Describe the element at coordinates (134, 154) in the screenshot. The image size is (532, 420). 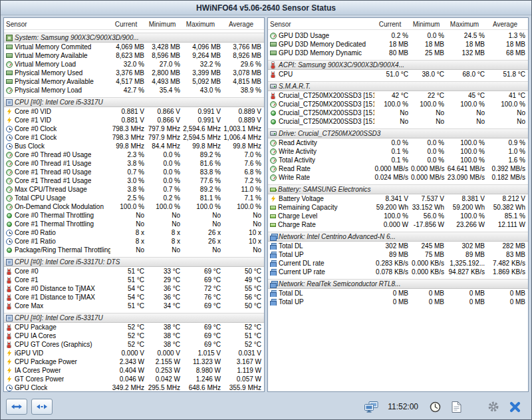
I see `sensor-row: Core #0 Thread #0 Usage2.3 %0.0 %89.2 %7…` at that location.